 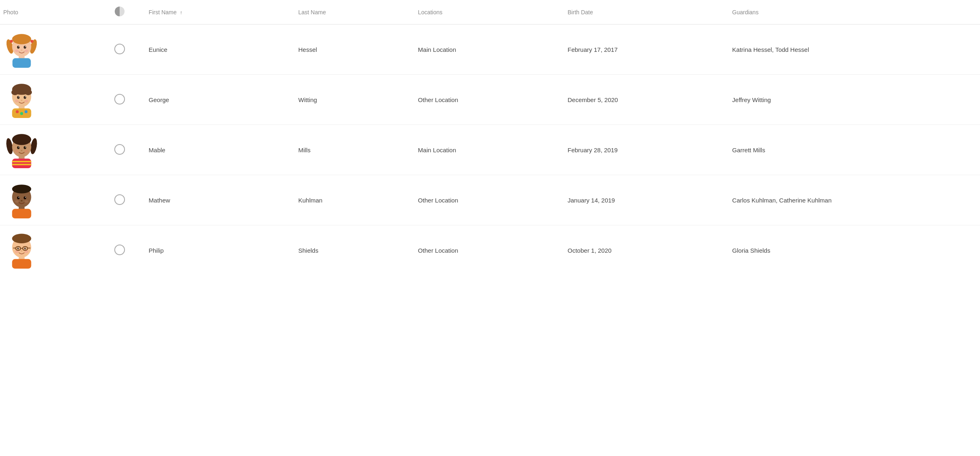 What do you see at coordinates (217, 12) in the screenshot?
I see `col-header-firstname: First Name ↑` at bounding box center [217, 12].